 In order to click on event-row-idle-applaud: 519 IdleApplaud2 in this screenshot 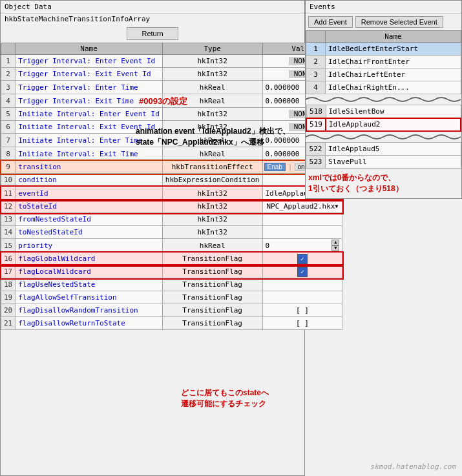, I will do `click(384, 125)`.